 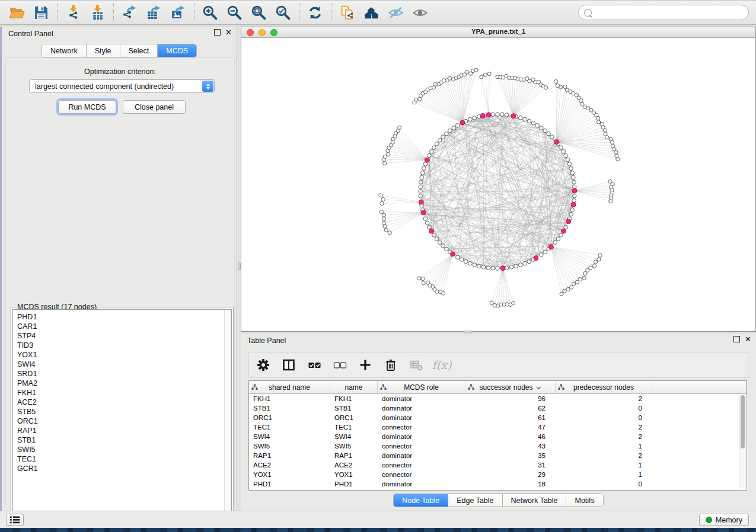 What do you see at coordinates (289, 365) in the screenshot?
I see `show-columns-button` at bounding box center [289, 365].